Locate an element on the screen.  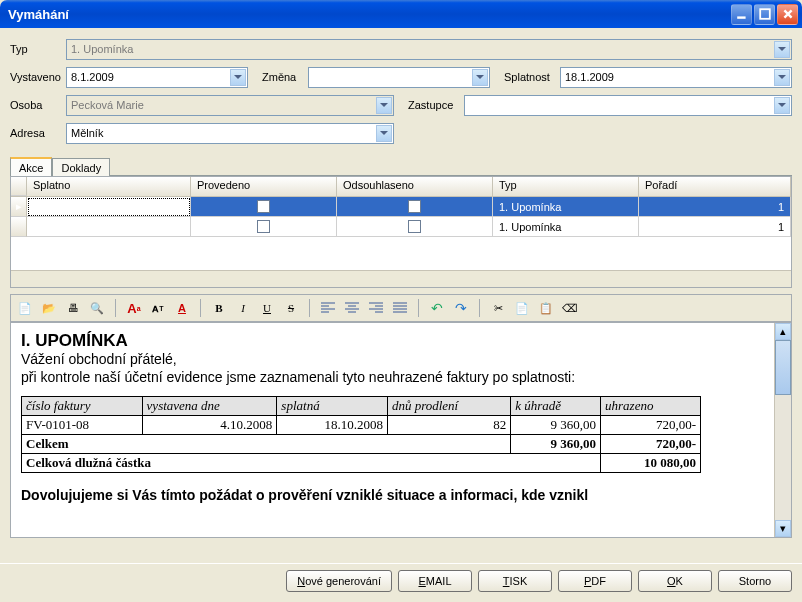
paste-icon: 📋 is located at coordinates (546, 308).